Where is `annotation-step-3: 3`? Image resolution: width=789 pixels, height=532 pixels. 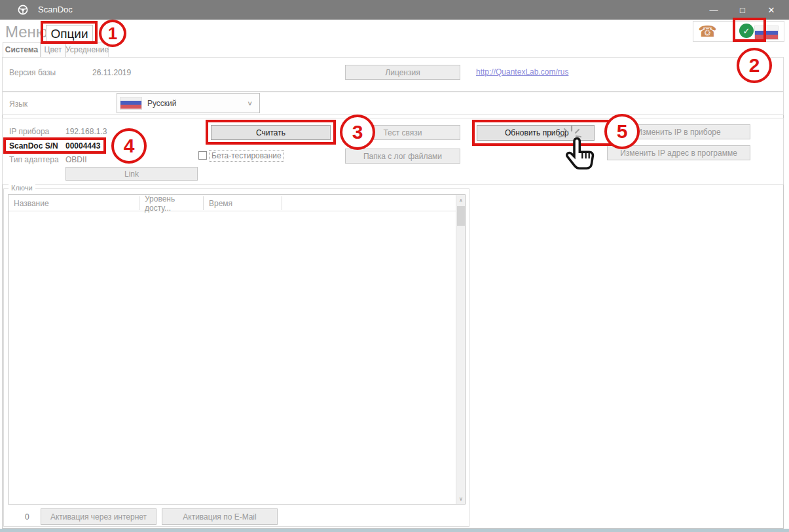 annotation-step-3: 3 is located at coordinates (358, 132).